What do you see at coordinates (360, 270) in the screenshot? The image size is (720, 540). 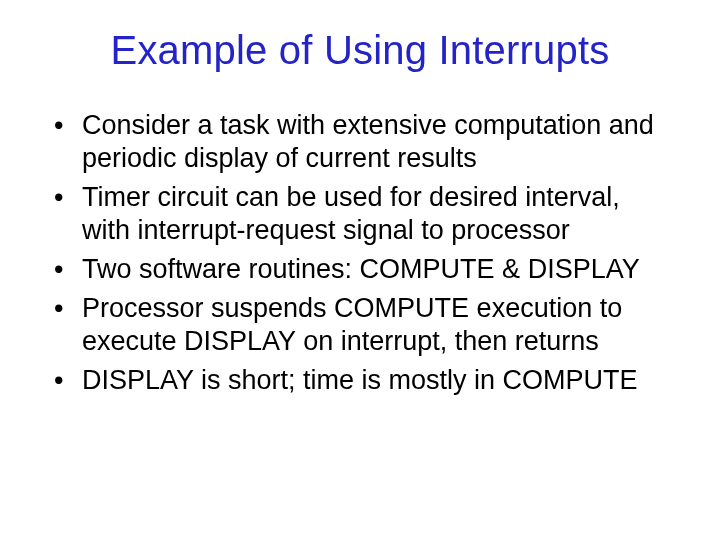 I see `list-item: Two software routines: COMPUTE & DISPLAY` at bounding box center [360, 270].